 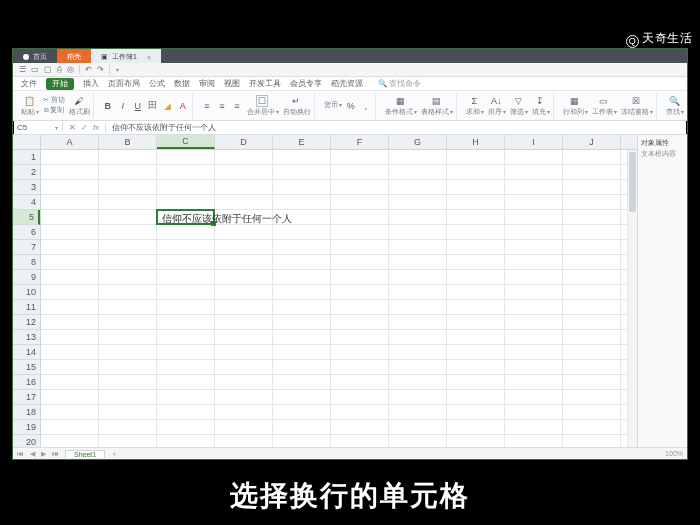 I want to click on sheet-tab: Sheet1, so click(x=85, y=454).